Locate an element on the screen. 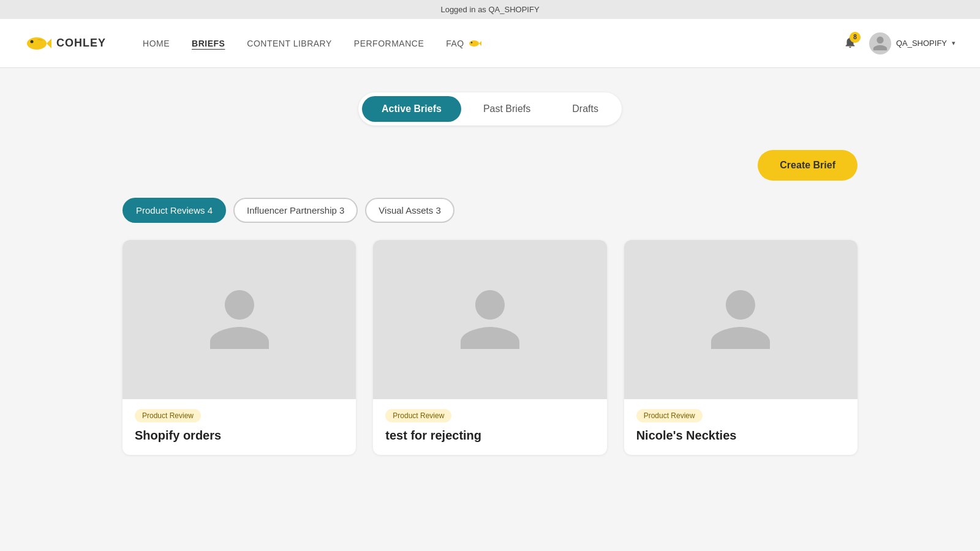  create-brief-button: Create Brief is located at coordinates (807, 165).